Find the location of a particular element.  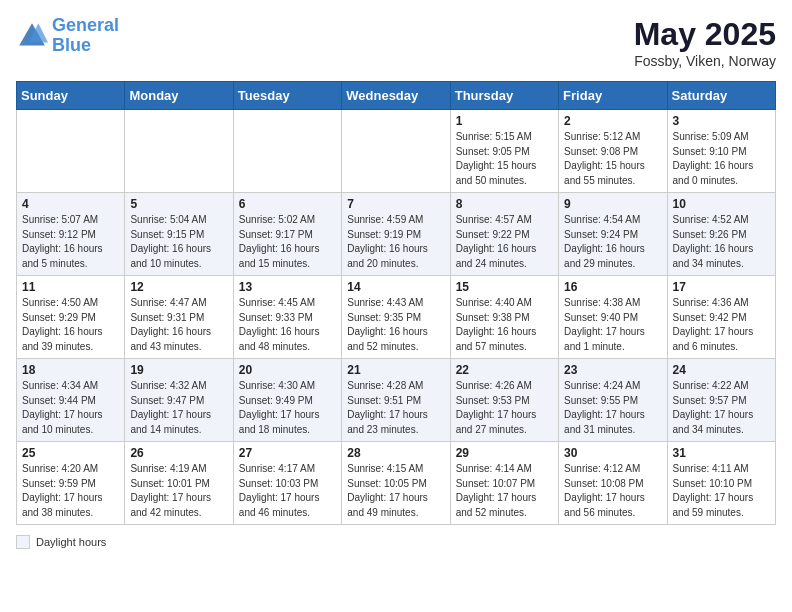

day-info: Sunrise: 4:32 AM Sunset: 9:47 PM Dayligh… is located at coordinates (178, 408).